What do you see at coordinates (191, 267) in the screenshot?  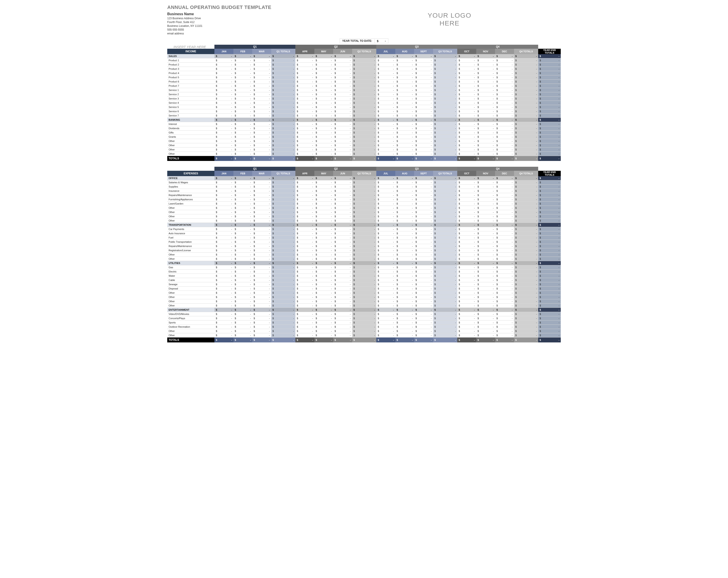 I see `row-label: Gas` at bounding box center [191, 267].